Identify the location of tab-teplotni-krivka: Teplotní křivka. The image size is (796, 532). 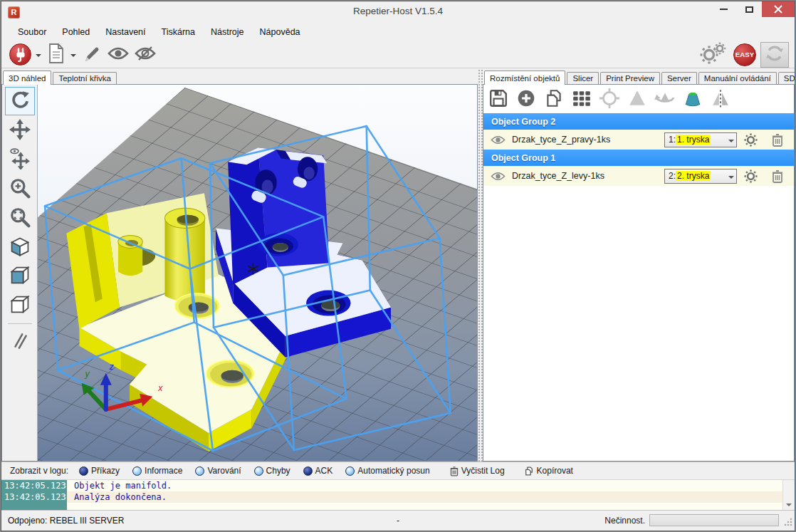
(85, 78).